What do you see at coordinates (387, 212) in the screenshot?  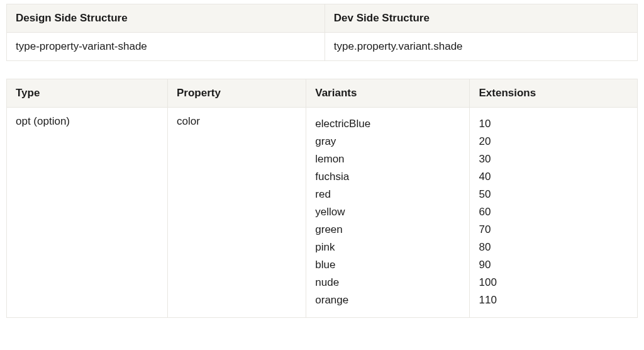 I see `variant-item: yellow` at bounding box center [387, 212].